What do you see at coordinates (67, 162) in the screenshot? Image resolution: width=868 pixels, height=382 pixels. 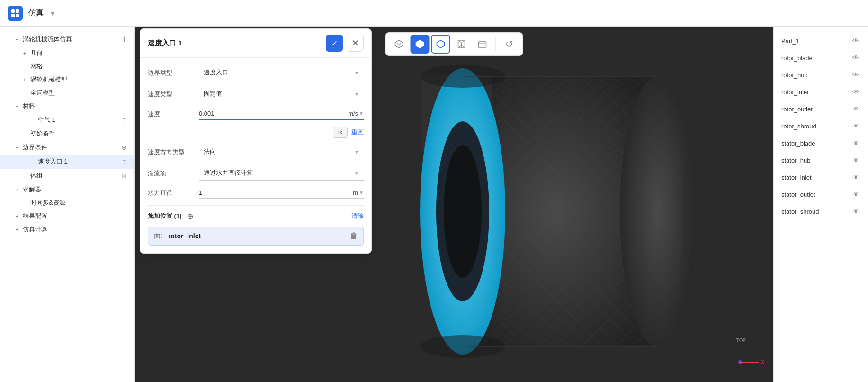 I see `sidebar-item-velocity-inlet1: 速度入口 1 ≡` at bounding box center [67, 162].